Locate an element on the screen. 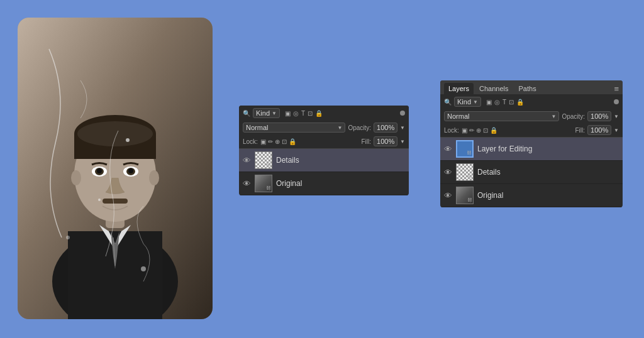  tab-paths: Paths is located at coordinates (528, 89).